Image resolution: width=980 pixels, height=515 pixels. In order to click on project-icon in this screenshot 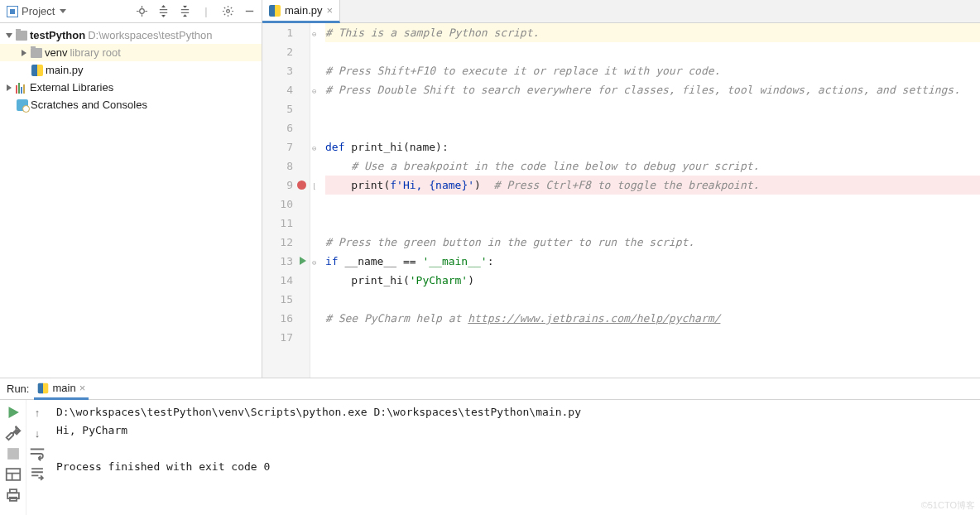, I will do `click(12, 12)`.